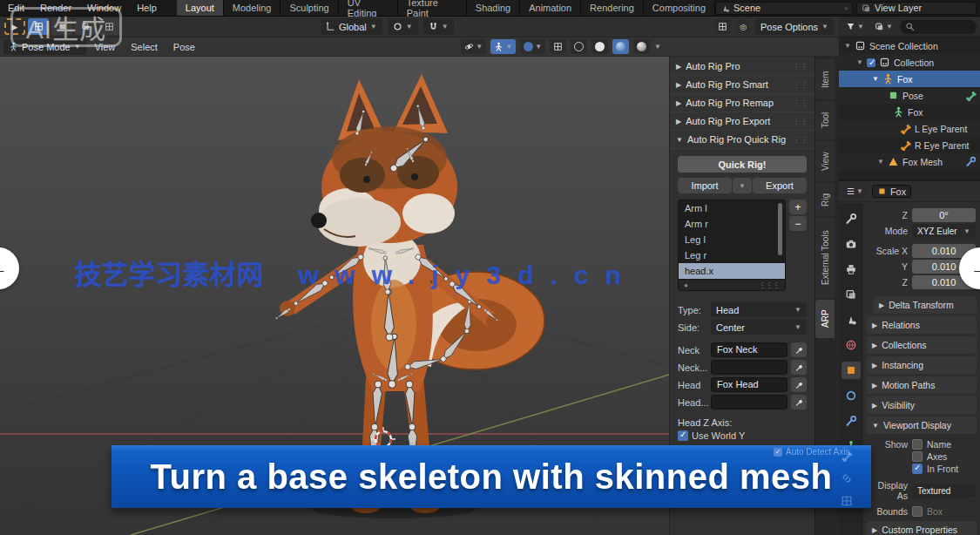 The width and height of the screenshot is (980, 535). I want to click on head-eyedropper-button, so click(799, 385).